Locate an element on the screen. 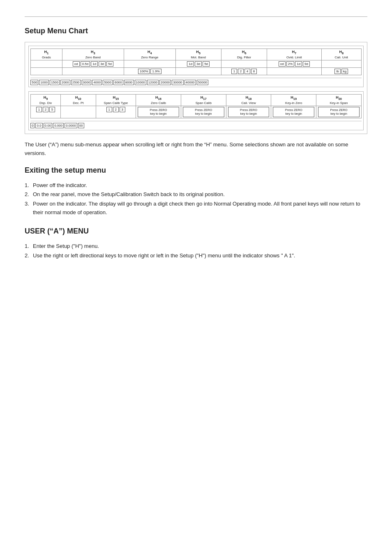  exit-step-3-text: Power on the indicator. The display will… is located at coordinates (200, 208).